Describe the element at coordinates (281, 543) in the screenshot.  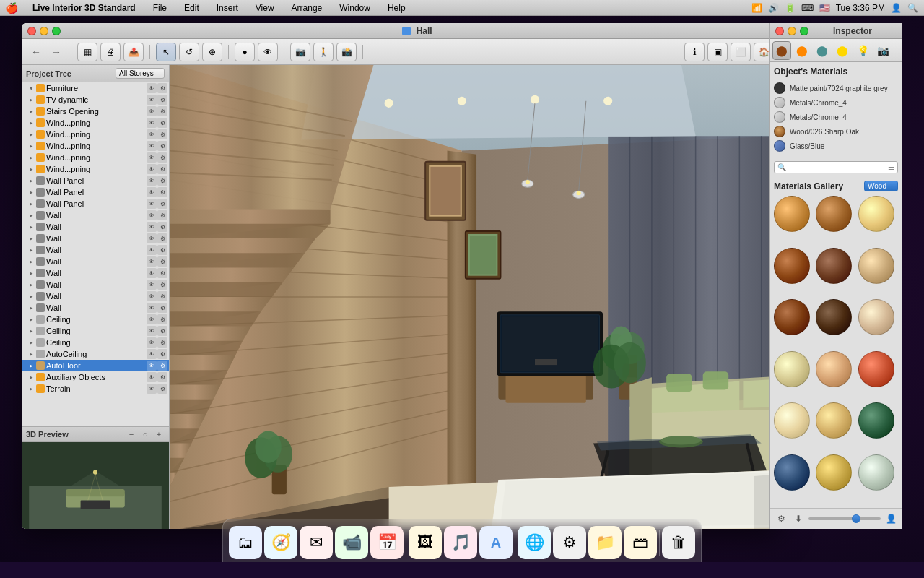
I see `dock-safari: 🧭` at that location.